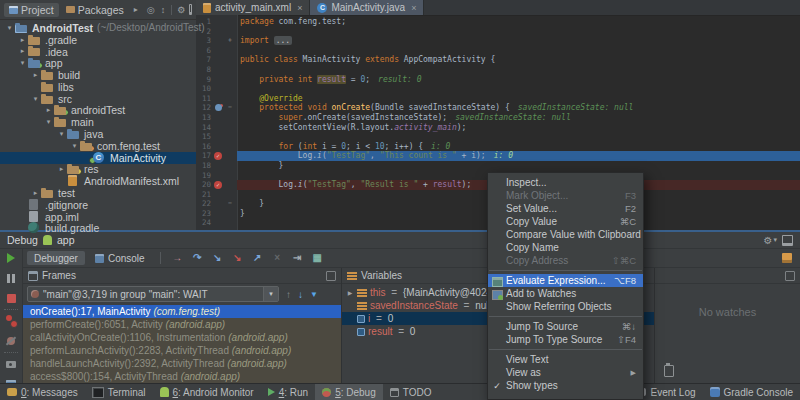  Describe the element at coordinates (566, 326) in the screenshot. I see `menu-item-jump-to-source: Jump To Source⌘↓` at that location.